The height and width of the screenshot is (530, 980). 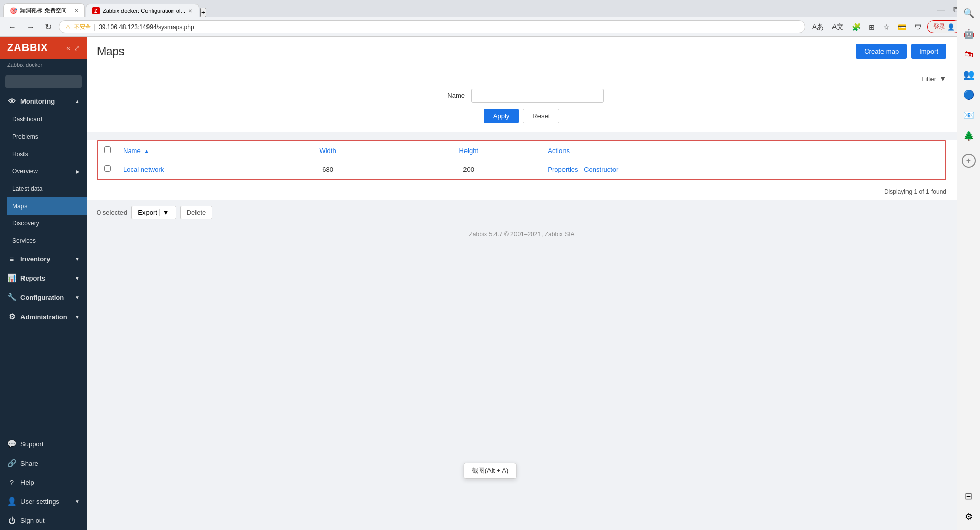 I want to click on edge-games-button: 👥, so click(x=969, y=74).